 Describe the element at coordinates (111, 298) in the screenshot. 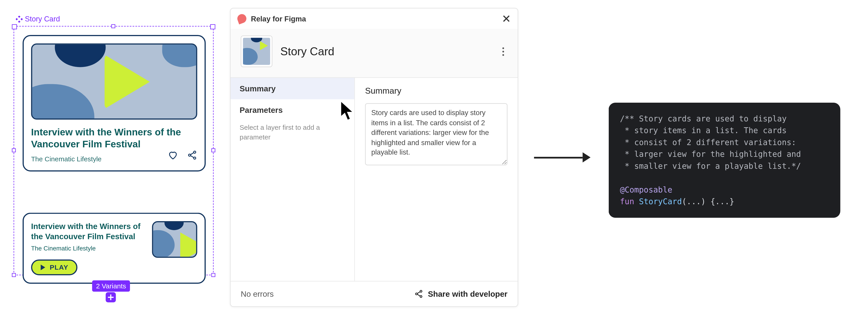

I see `plus-icon` at that location.